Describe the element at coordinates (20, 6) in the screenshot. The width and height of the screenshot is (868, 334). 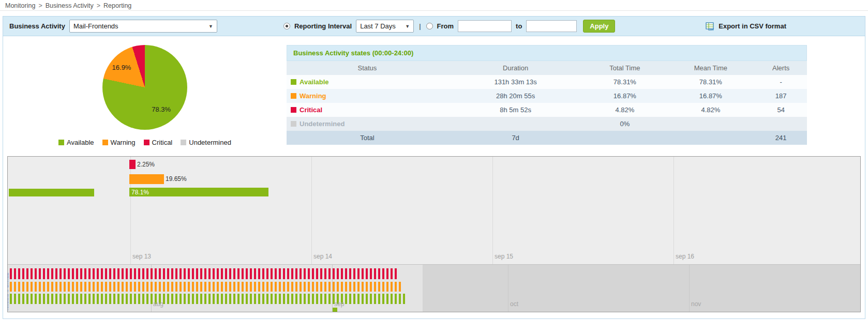
I see `breadcrumb-monitoring: Monitoring` at that location.